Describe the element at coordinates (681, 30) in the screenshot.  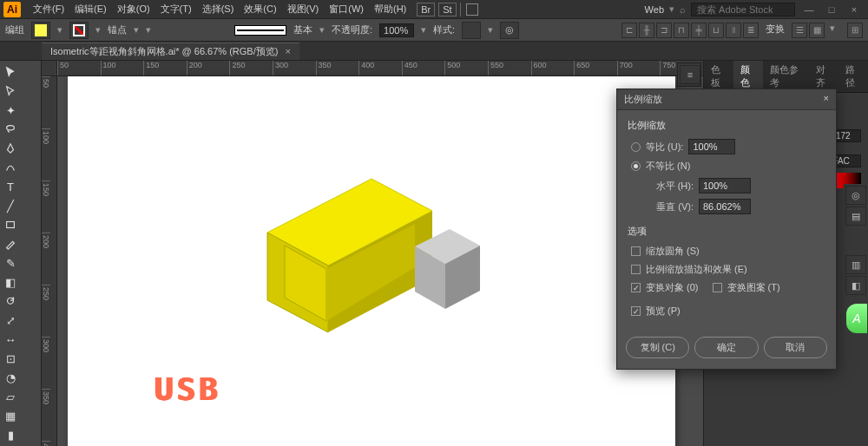
I see `align-top: ⊓` at that location.